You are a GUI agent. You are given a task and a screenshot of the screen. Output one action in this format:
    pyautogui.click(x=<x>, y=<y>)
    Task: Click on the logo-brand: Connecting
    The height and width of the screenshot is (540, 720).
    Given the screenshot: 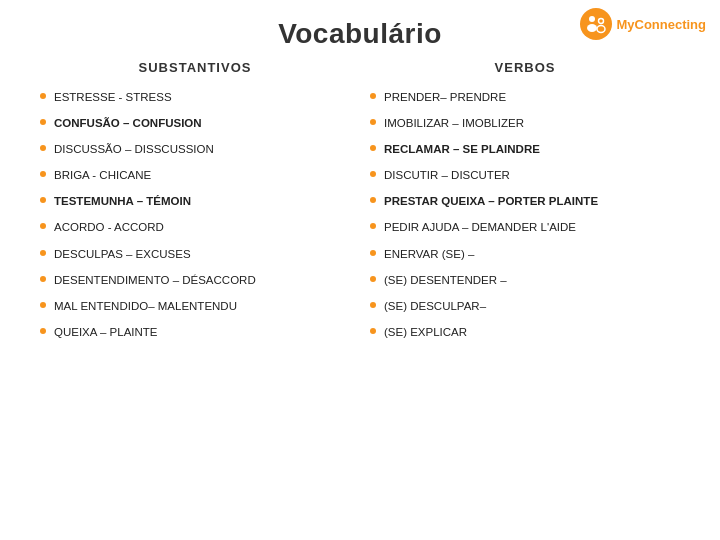 What is the action you would take?
    pyautogui.click(x=671, y=24)
    